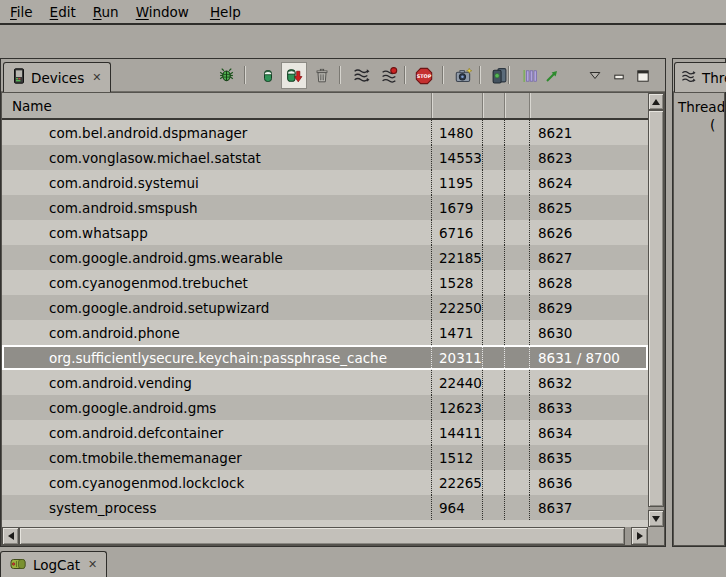 This screenshot has width=726, height=577. I want to click on pid-cell: 1528, so click(456, 282).